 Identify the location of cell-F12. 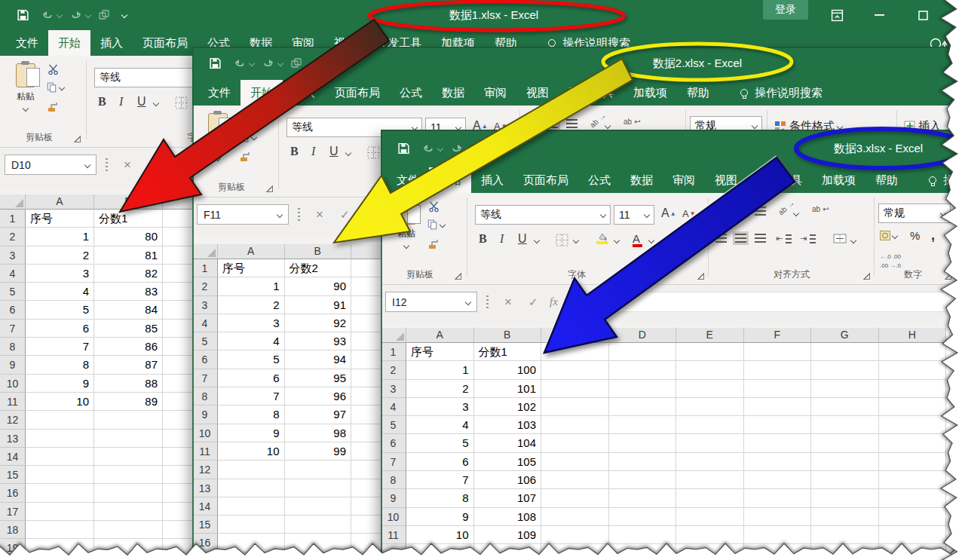
(778, 552).